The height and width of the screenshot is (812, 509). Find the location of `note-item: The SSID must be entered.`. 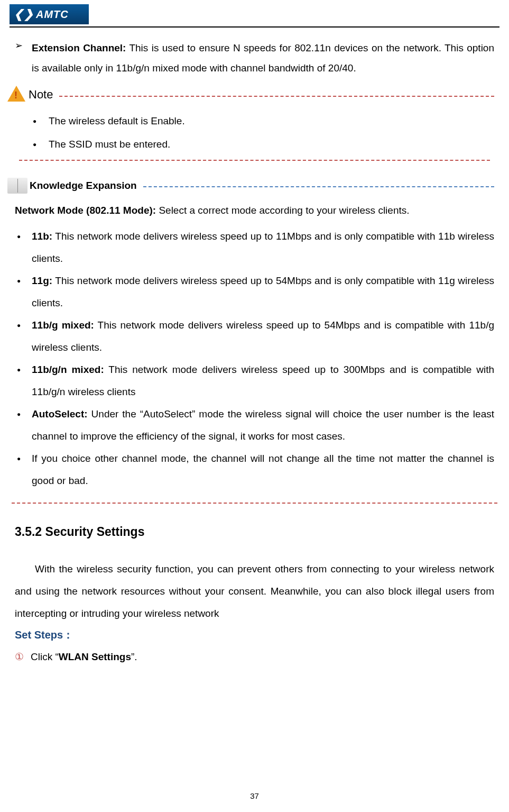

note-item: The SSID must be entered. is located at coordinates (263, 144).